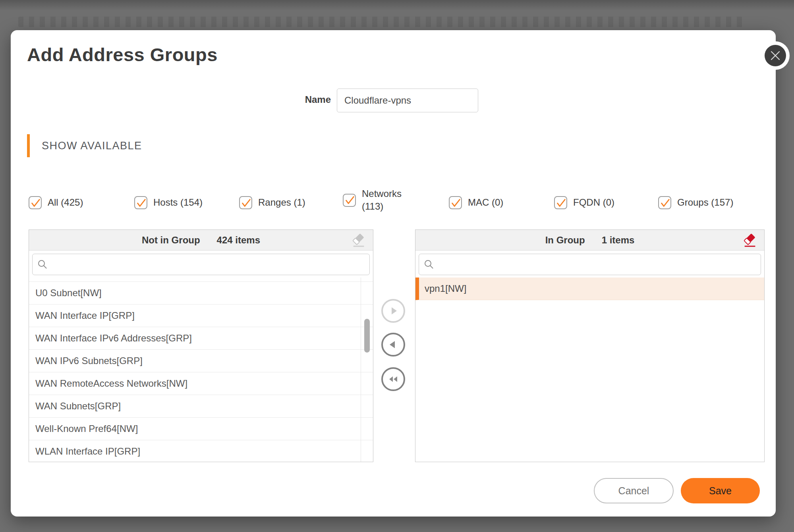 The image size is (794, 532). I want to click on name-input, so click(408, 100).